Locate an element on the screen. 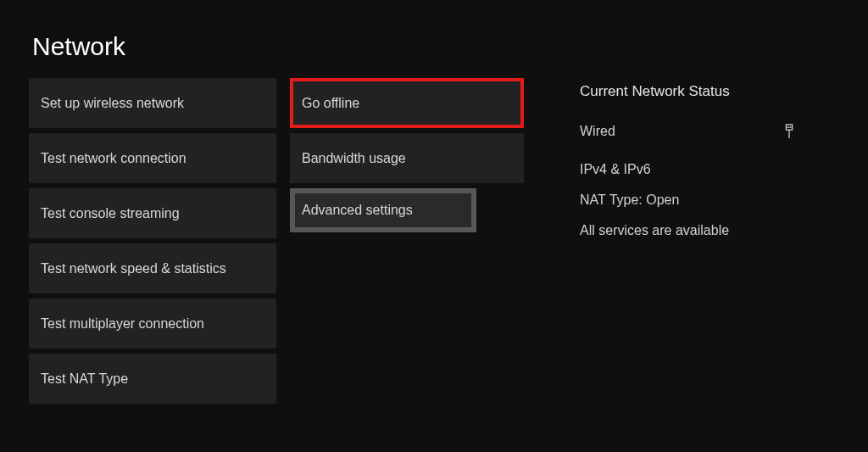 Image resolution: width=868 pixels, height=452 pixels. status-nat: NAT Type: Open is located at coordinates (690, 200).